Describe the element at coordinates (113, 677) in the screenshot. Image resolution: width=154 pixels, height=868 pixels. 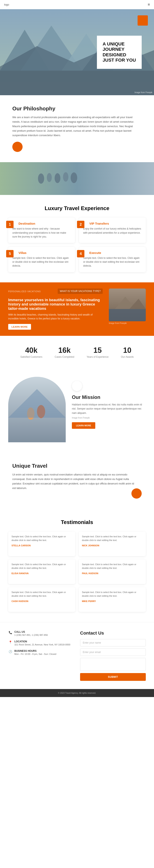
I see `submit-button: SUBMIT` at that location.